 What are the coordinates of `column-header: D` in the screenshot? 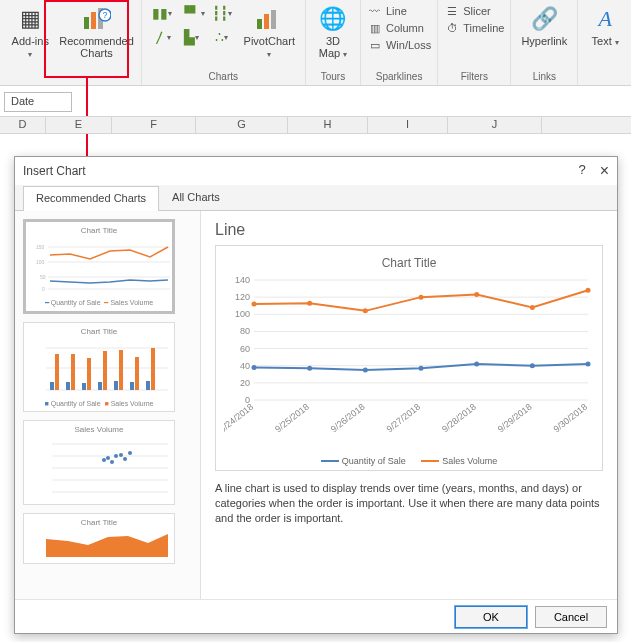 It's located at (23, 125).